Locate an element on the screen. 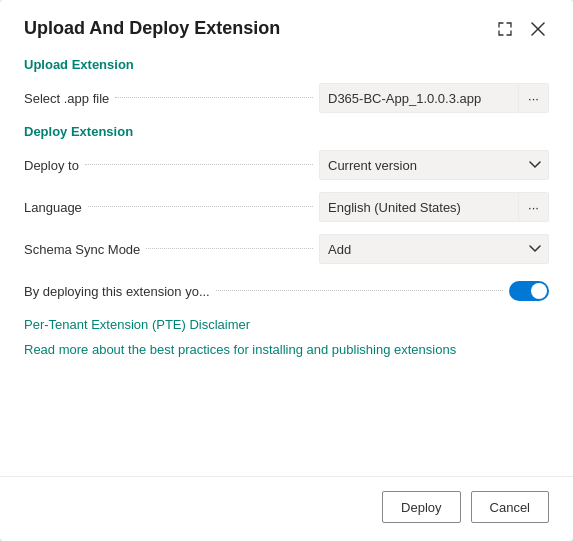  deploy-section-title: Deploy Extension is located at coordinates (286, 132).